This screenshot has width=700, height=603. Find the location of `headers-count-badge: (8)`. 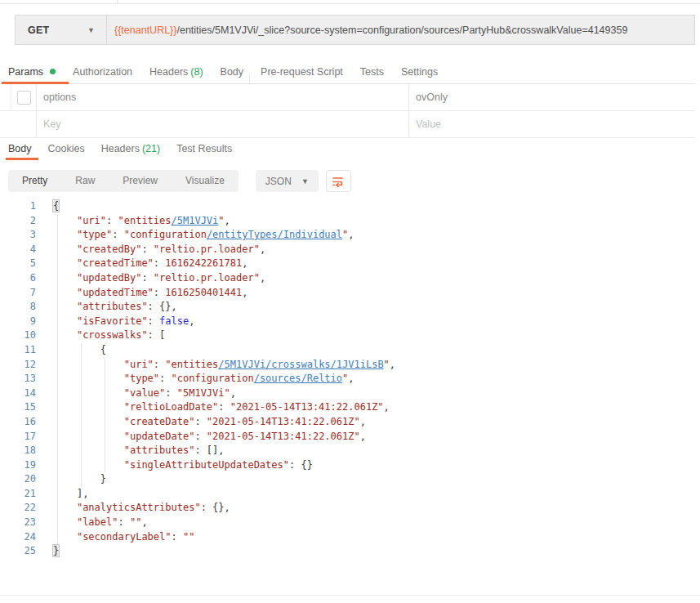

headers-count-badge: (8) is located at coordinates (196, 72).